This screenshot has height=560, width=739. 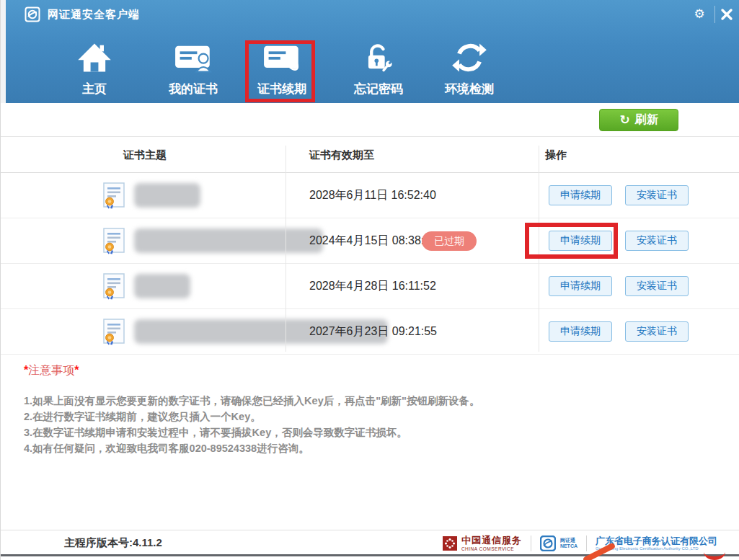 I want to click on netca-logo: 网证通 NETCA, so click(x=559, y=543).